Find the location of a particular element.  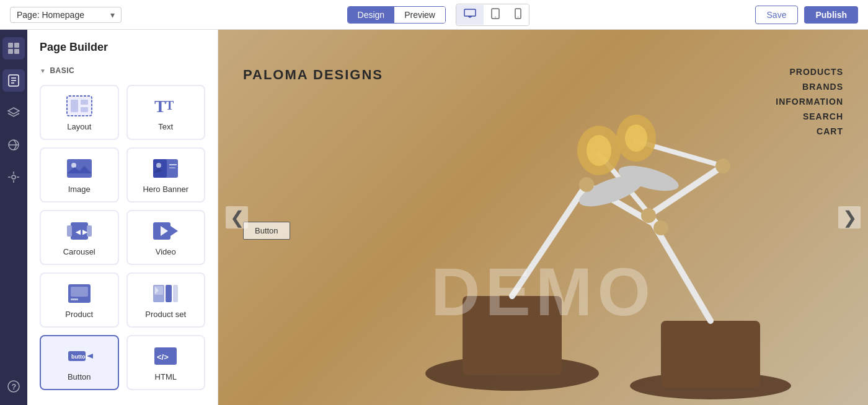

widget-carousel: ◀ ▶ Carousel is located at coordinates (79, 238).